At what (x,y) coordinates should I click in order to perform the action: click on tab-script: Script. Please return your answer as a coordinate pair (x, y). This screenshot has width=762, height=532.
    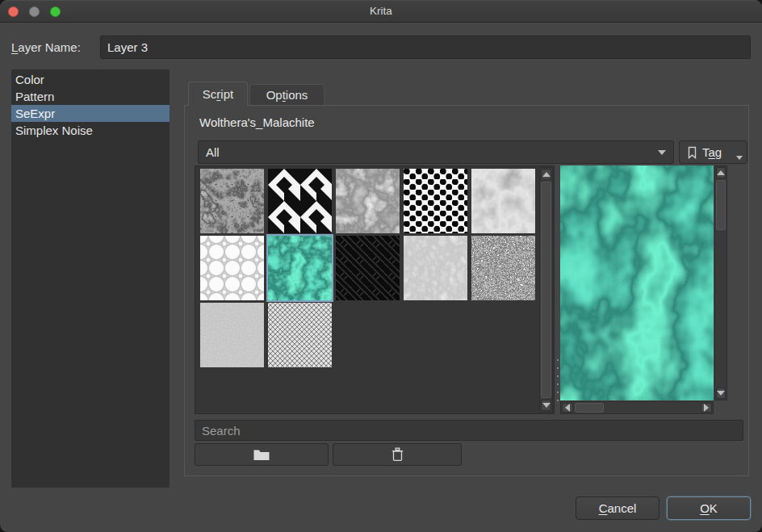
    Looking at the image, I should click on (218, 94).